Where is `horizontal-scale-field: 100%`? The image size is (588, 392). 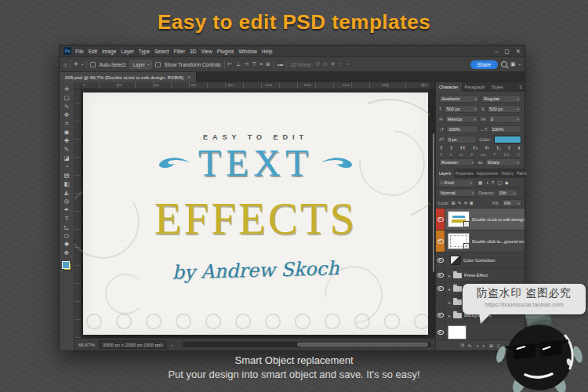
horizontal-scale-field: 100% is located at coordinates (506, 129).